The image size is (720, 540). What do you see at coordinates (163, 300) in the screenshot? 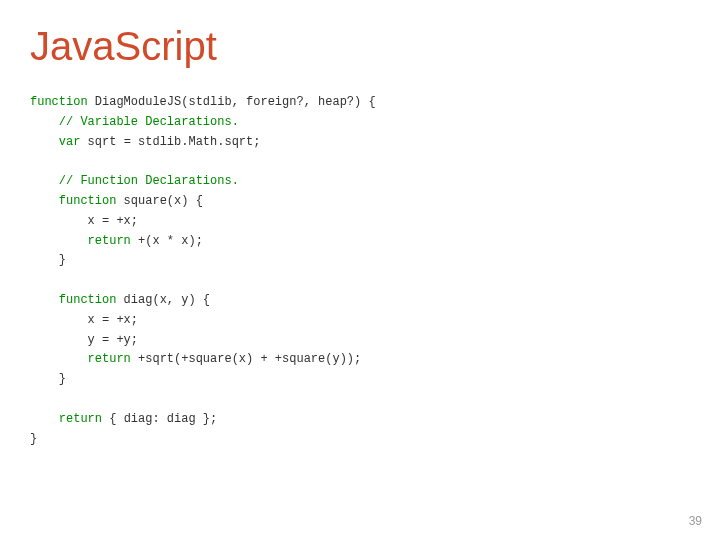
I see `code-text: diag(x, y) {` at bounding box center [163, 300].